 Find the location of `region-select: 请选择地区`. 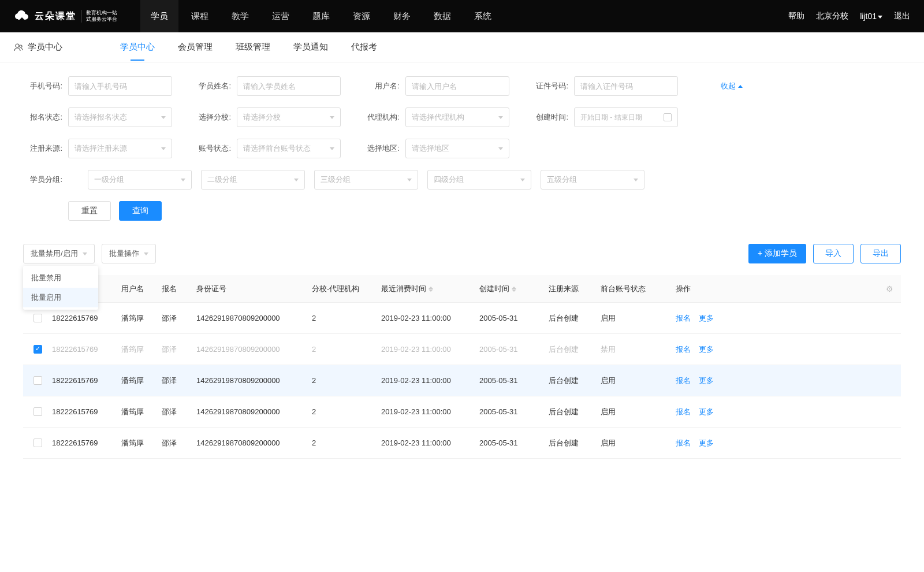

region-select: 请选择地区 is located at coordinates (457, 148).